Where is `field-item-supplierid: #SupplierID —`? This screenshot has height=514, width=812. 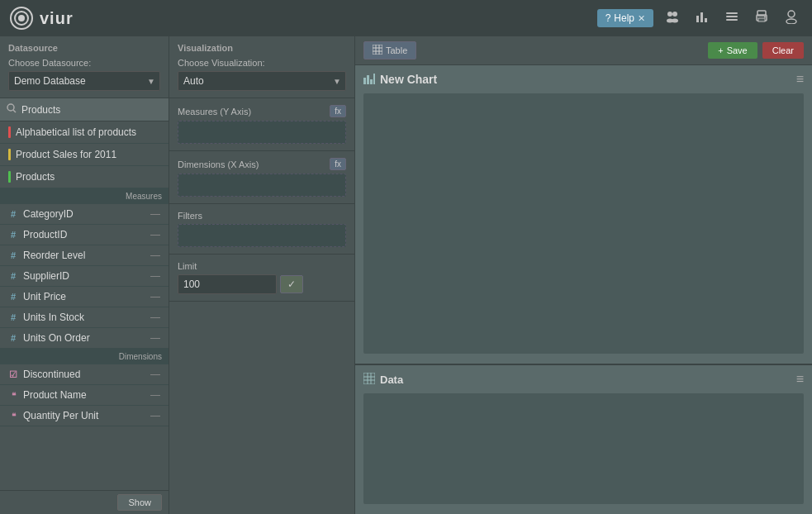
field-item-supplierid: #SupplierID — is located at coordinates (84, 276).